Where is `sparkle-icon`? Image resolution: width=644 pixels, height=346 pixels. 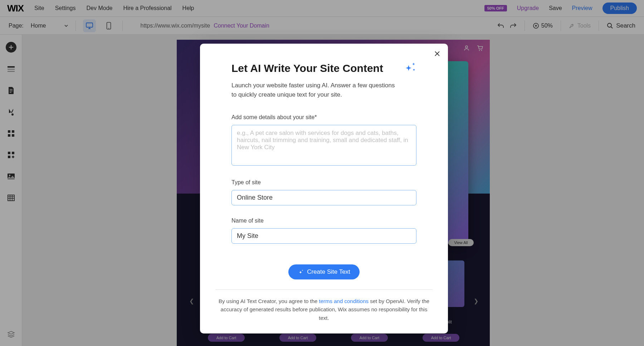 sparkle-icon is located at coordinates (410, 68).